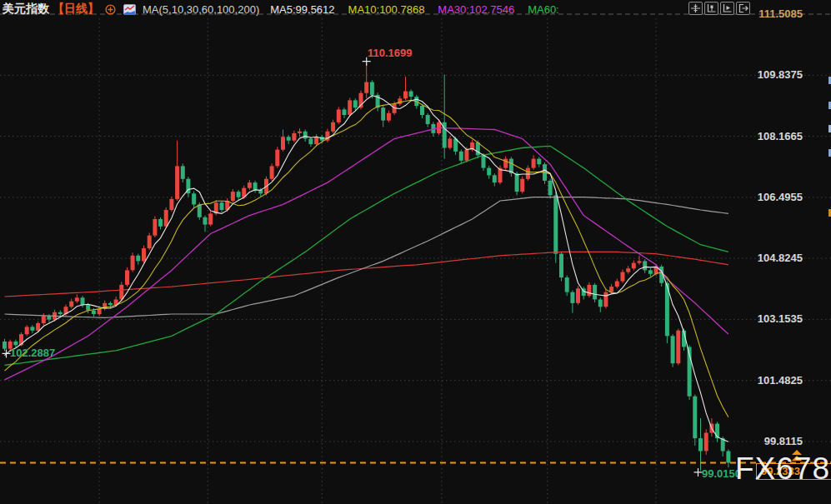 The image size is (831, 504). I want to click on period-label: 【日线】, so click(76, 9).